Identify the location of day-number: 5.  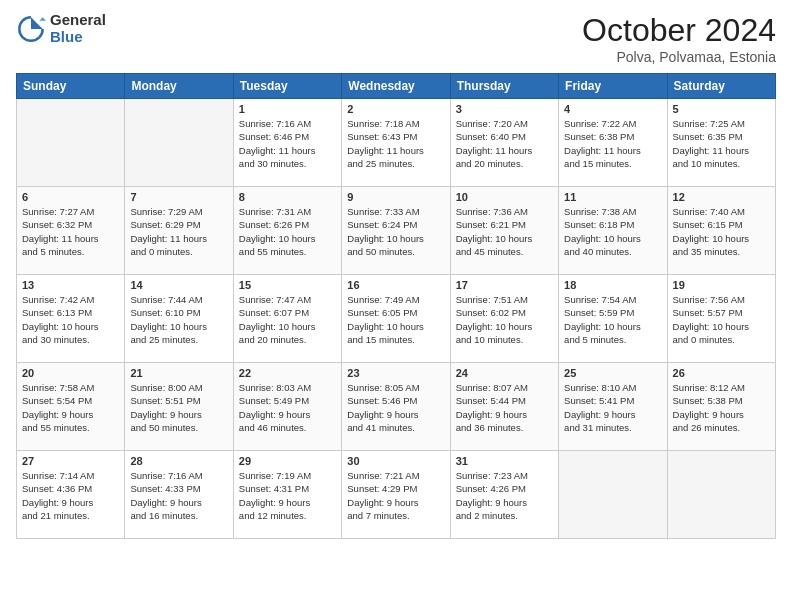
(722, 109).